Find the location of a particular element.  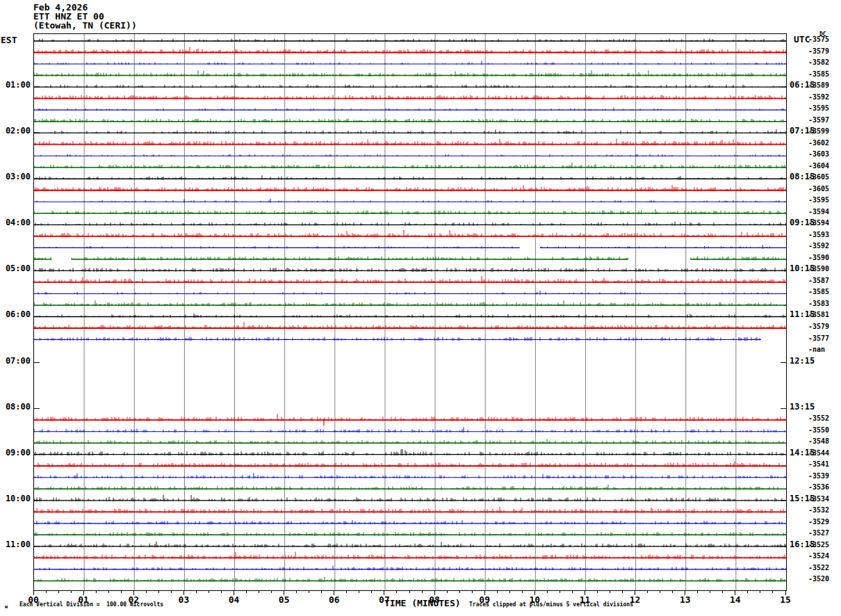

vertical-scale-note: Each Vertical Division = 100.00 microvol… is located at coordinates (92, 605).